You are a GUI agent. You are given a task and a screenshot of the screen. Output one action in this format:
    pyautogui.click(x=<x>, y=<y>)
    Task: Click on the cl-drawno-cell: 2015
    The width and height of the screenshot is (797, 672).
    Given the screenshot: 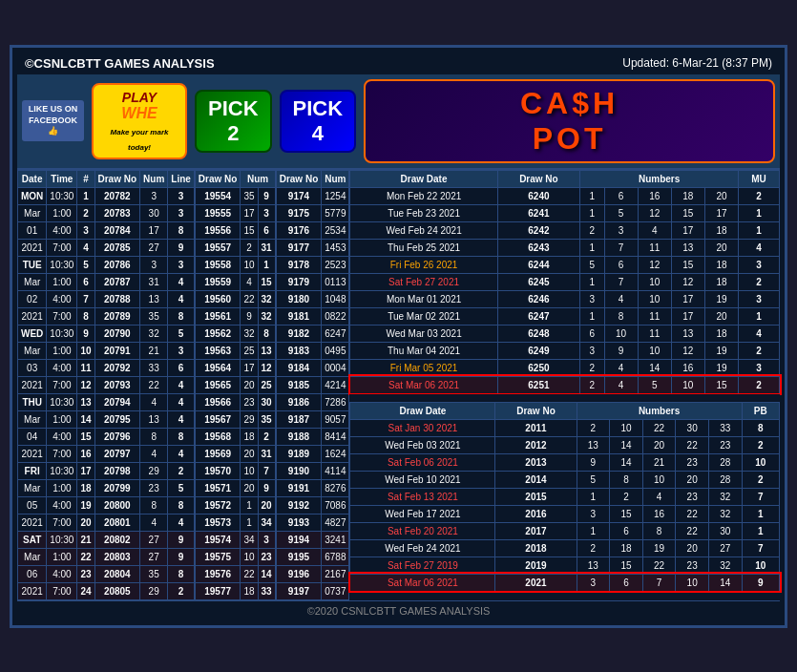 What is the action you would take?
    pyautogui.click(x=536, y=496)
    